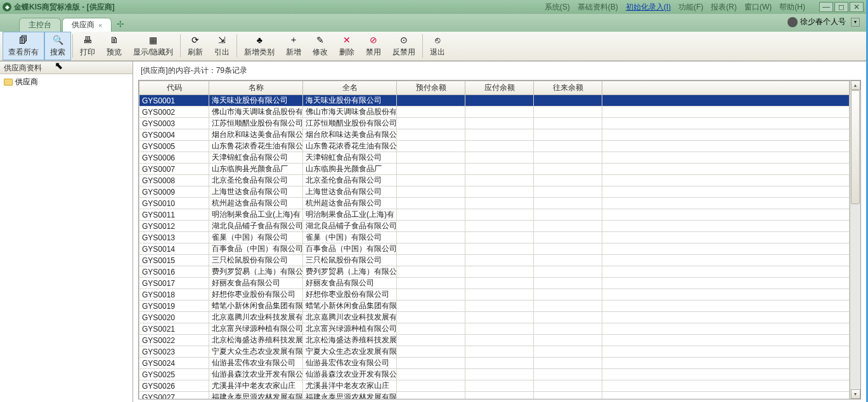 This screenshot has height=402, width=868. Describe the element at coordinates (495, 318) in the screenshot. I see `table-row: GYS0020北京嘉腾川农业科技发展有北京嘉腾川农业科技发展有` at that location.